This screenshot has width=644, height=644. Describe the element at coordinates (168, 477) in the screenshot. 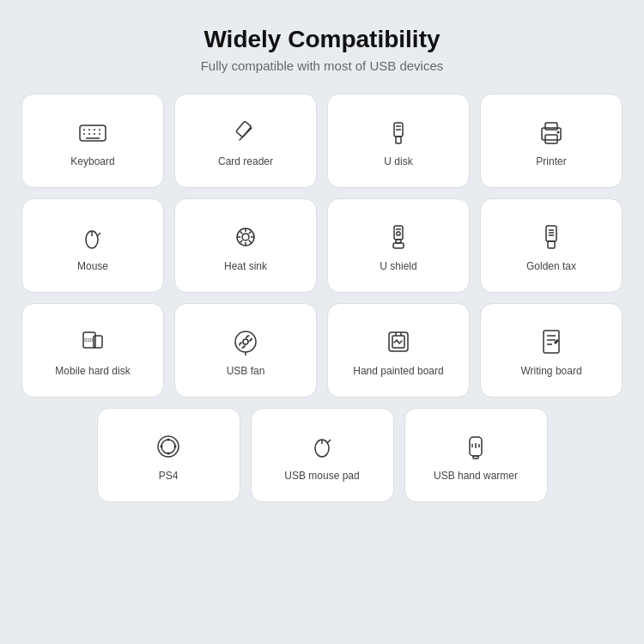

I see `ps4-label: PS4` at that location.